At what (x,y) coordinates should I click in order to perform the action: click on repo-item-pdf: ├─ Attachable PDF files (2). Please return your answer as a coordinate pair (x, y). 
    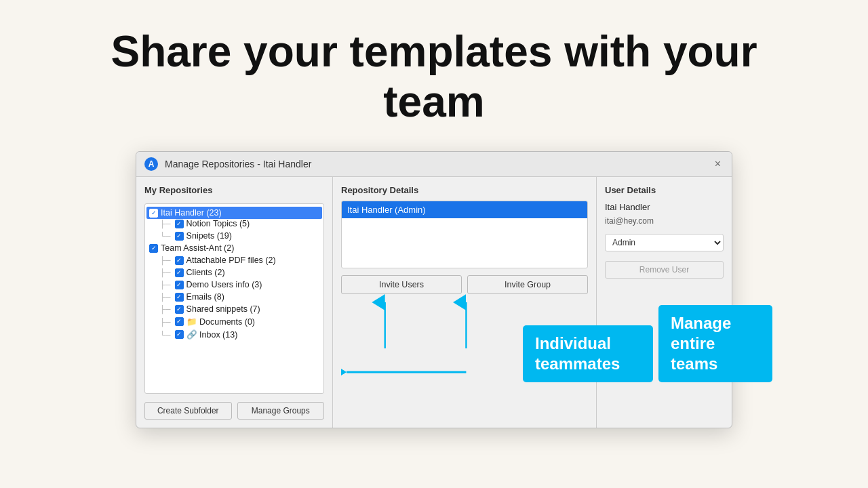
    Looking at the image, I should click on (235, 260).